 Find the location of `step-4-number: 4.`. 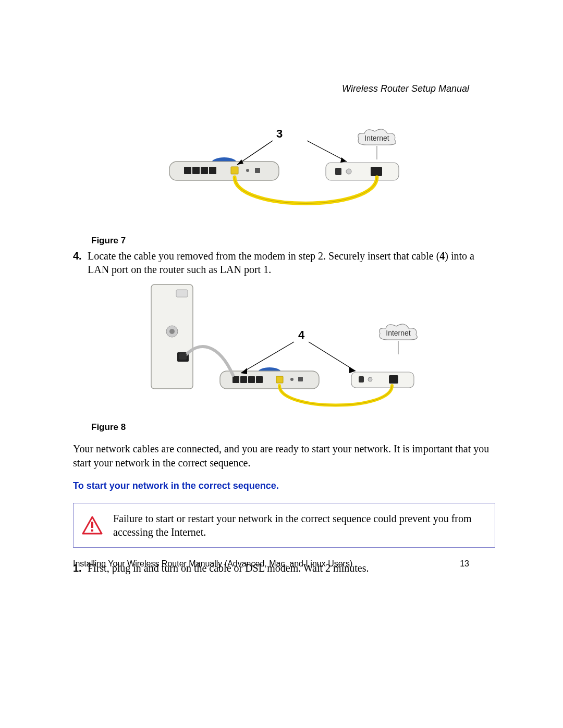

step-4-number: 4. is located at coordinates (80, 256).